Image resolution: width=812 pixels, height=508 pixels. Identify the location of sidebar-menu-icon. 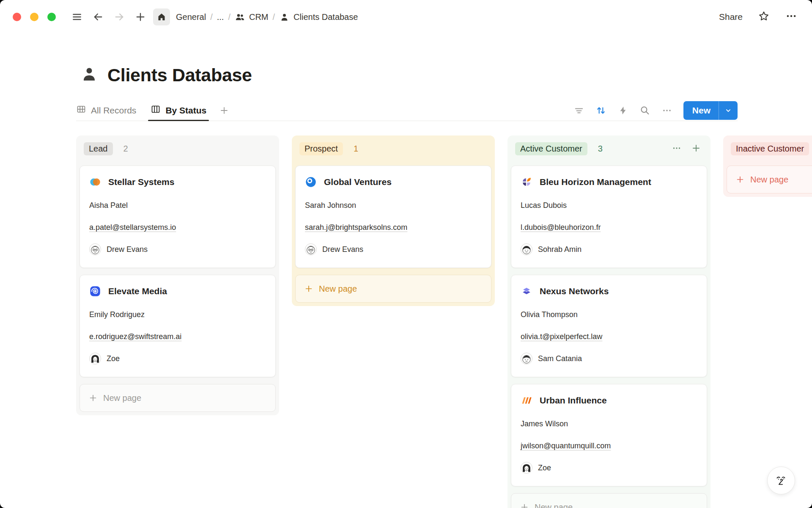
(77, 17).